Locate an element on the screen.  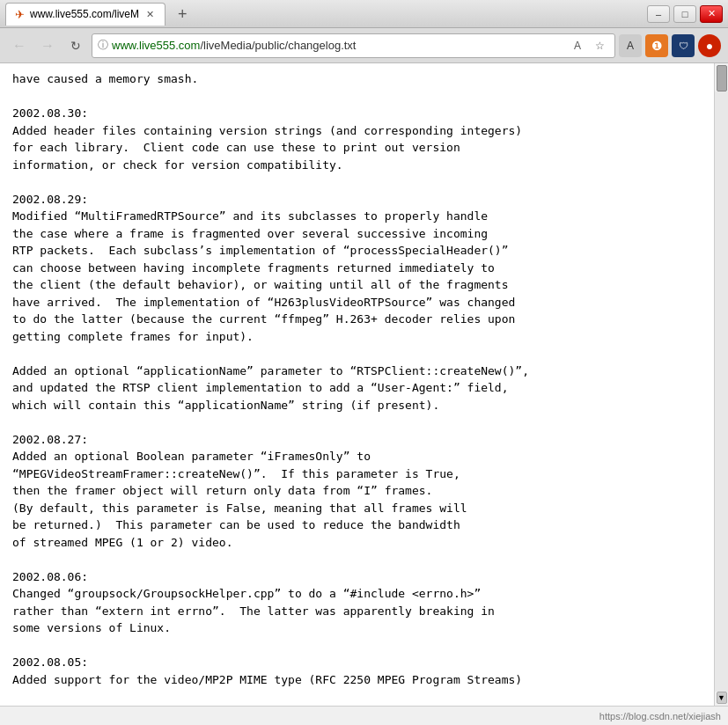
url-domain: www.live555.com is located at coordinates (156, 46).